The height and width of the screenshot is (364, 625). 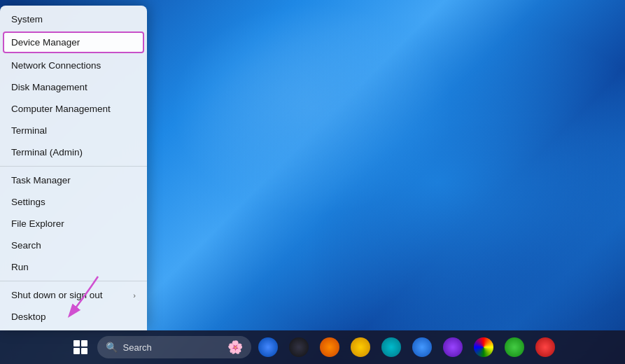 What do you see at coordinates (73, 245) in the screenshot?
I see `menu-item-search: Search` at bounding box center [73, 245].